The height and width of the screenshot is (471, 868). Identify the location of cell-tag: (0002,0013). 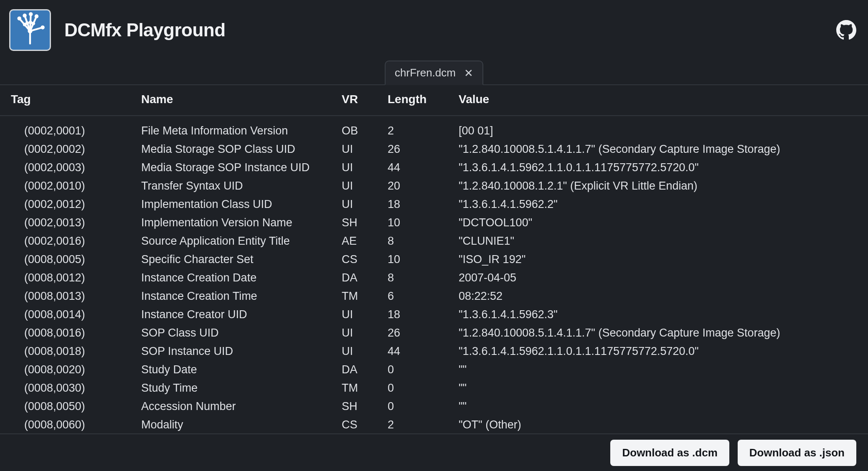
(69, 223).